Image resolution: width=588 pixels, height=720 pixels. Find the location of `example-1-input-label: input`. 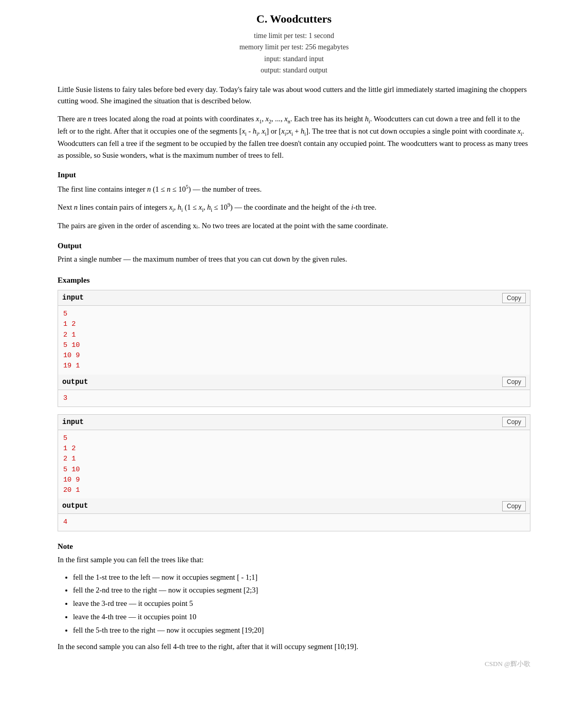

example-1-input-label: input is located at coordinates (73, 298).